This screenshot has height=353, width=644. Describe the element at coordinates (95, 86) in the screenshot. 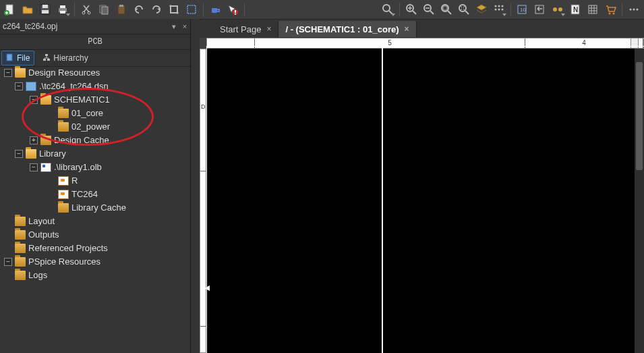

I see `node-dsn: − .\tc264_tc264.dsn` at that location.